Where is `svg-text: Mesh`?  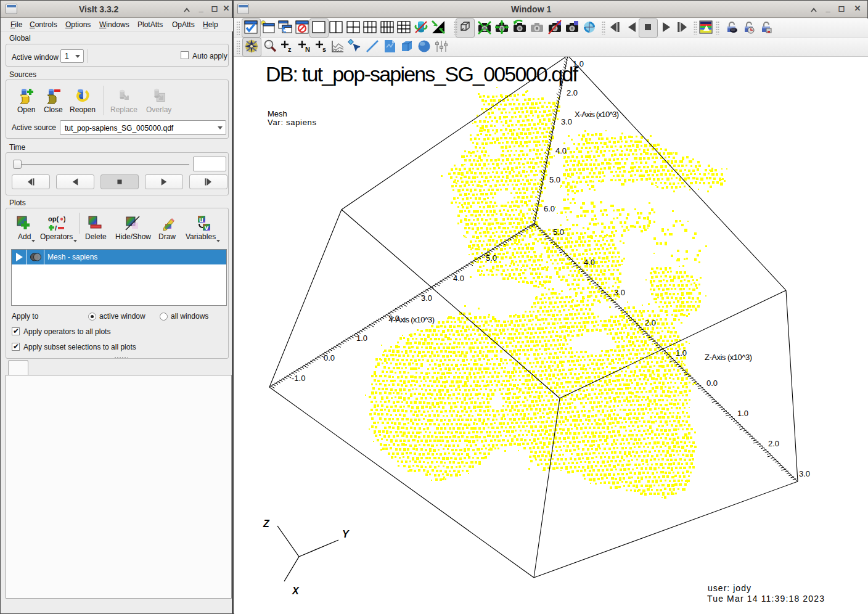
svg-text: Mesh is located at coordinates (277, 113).